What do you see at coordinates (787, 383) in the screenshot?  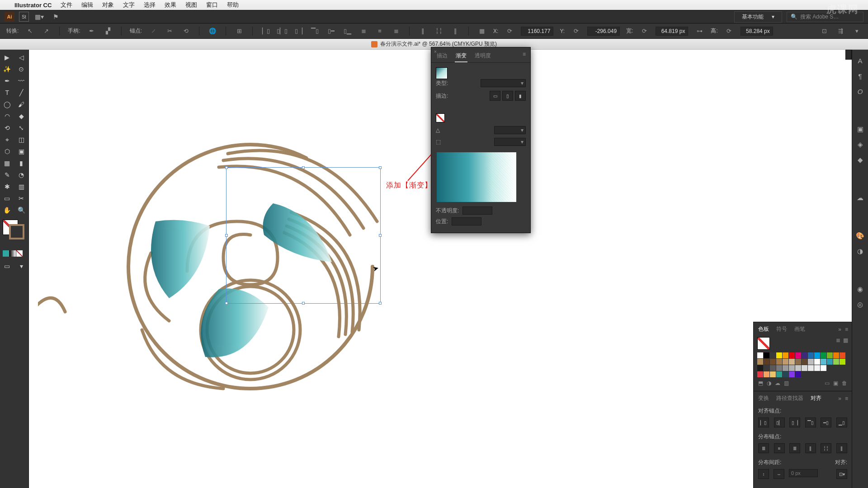 I see `swatch-colorgroup-icon: ▥` at bounding box center [787, 383].